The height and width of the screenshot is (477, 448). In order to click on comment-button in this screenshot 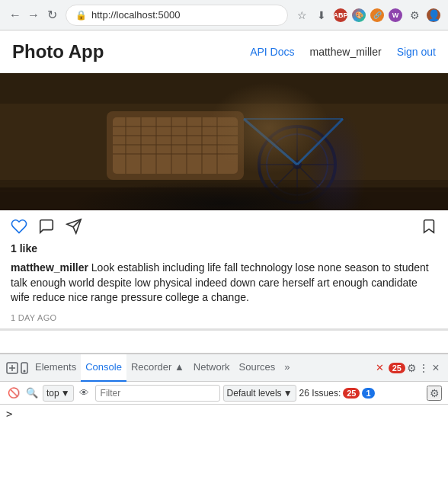, I will do `click(46, 226)`.